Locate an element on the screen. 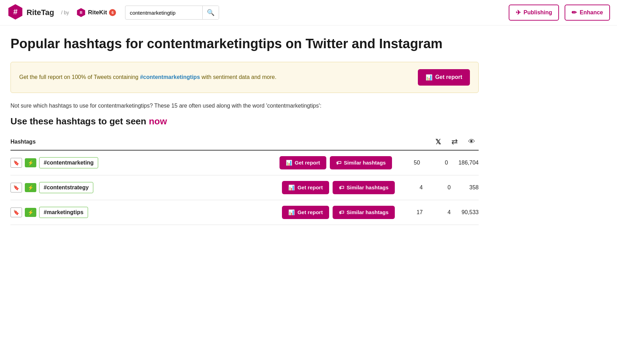 This screenshot has height=364, width=617. retweet-icon: ⇄ is located at coordinates (455, 142).